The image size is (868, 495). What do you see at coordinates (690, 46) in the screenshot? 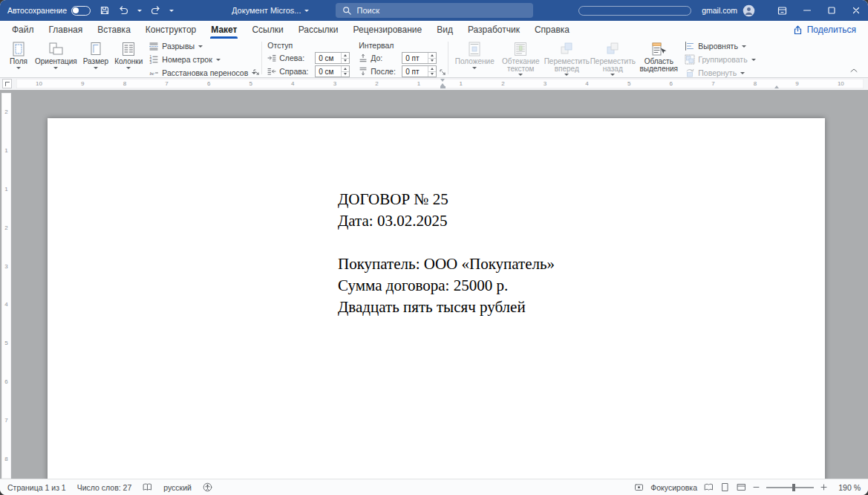
I see `align-icon` at bounding box center [690, 46].